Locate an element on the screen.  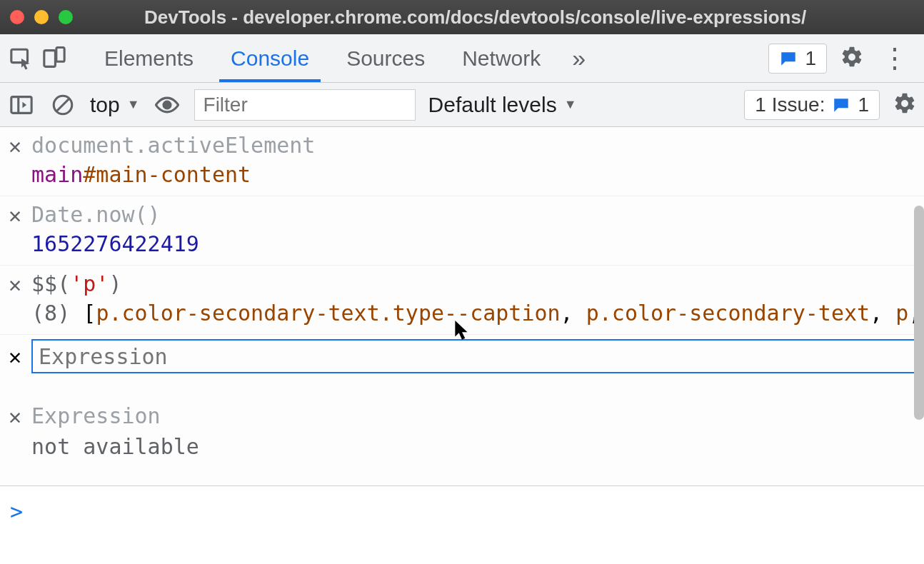
tab-console: Console is located at coordinates (270, 59).